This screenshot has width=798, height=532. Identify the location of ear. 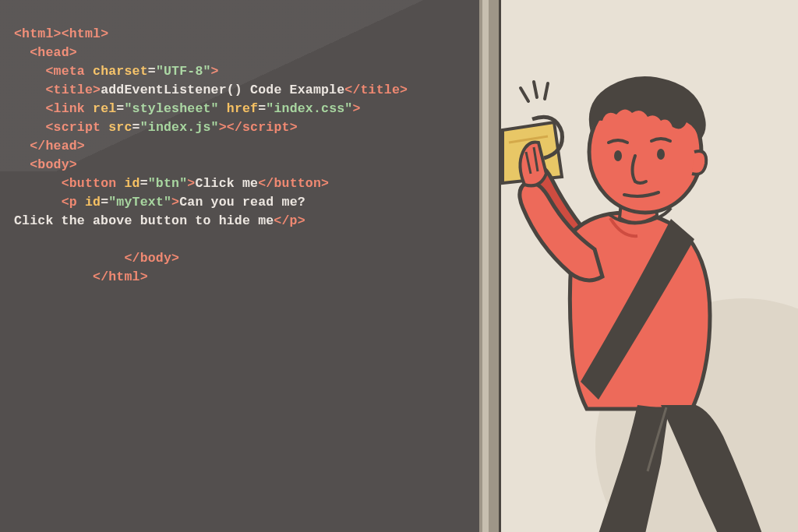
(699, 163).